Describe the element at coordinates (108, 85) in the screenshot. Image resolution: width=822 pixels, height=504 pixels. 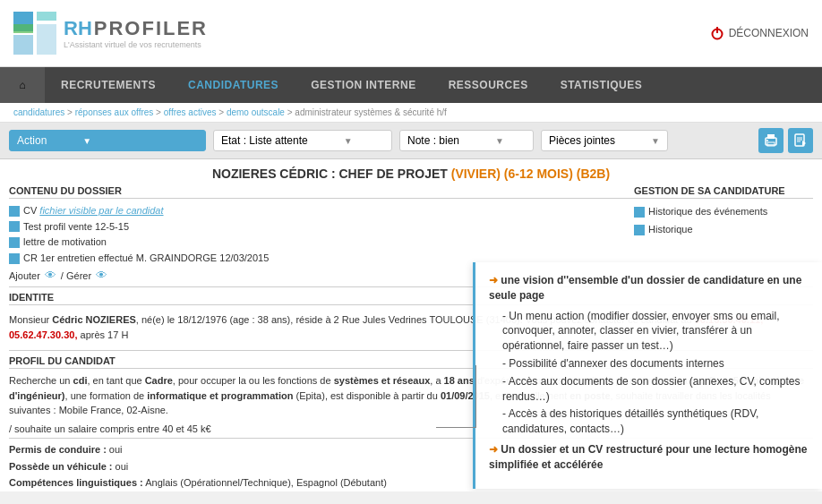
I see `nav-recrutements: RECRUTEMENTS` at that location.